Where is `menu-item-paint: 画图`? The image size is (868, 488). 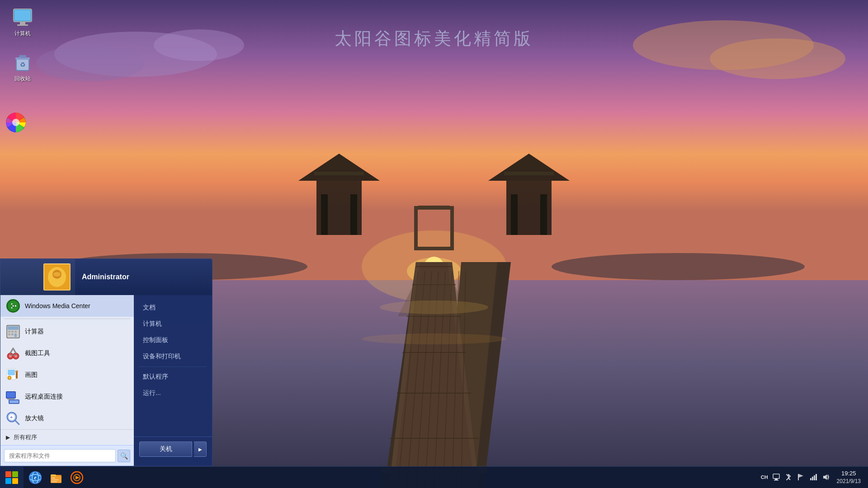
menu-item-paint: 画图 is located at coordinates (67, 375).